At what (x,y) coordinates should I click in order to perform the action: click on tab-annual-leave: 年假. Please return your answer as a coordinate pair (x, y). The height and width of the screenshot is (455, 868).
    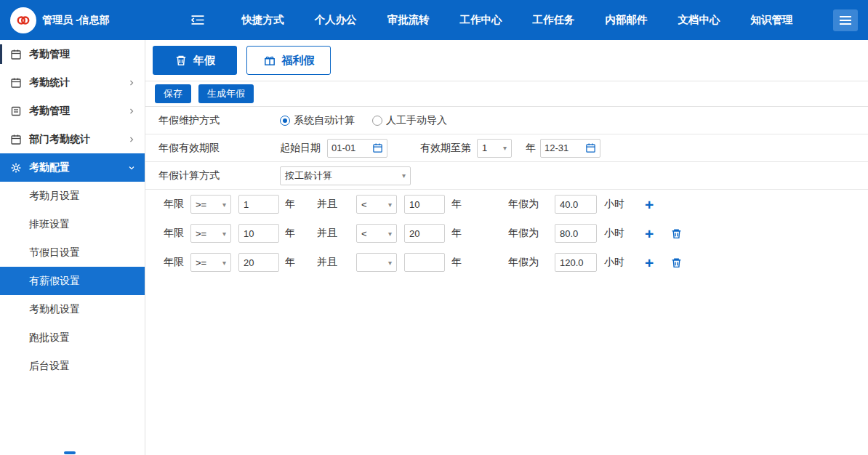
    Looking at the image, I should click on (195, 60).